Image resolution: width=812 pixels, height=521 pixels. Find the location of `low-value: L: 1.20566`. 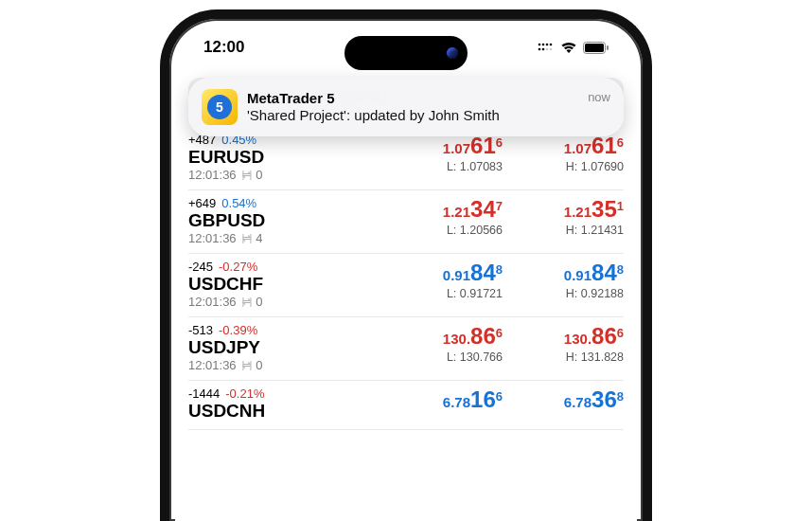

low-value: L: 1.20566 is located at coordinates (455, 230).